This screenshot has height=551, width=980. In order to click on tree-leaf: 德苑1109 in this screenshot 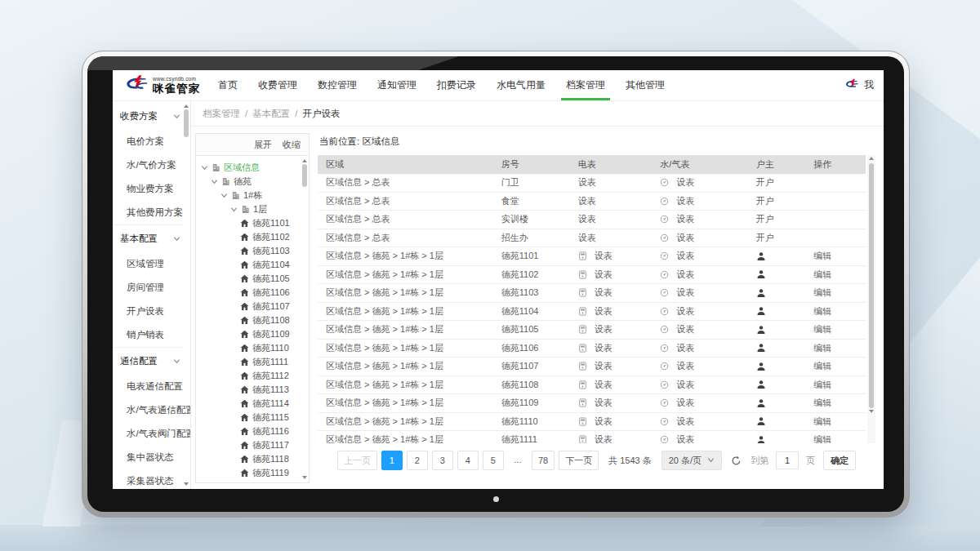, I will do `click(250, 335)`.